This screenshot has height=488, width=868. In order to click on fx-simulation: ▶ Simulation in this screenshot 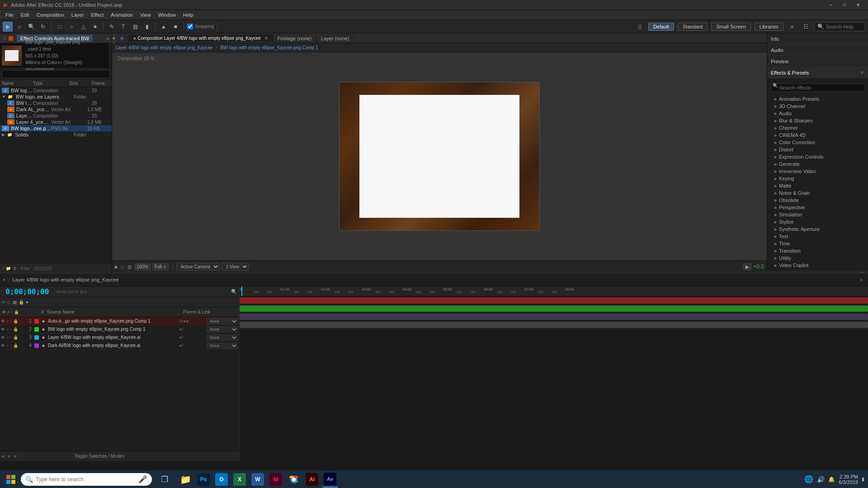, I will do `click(817, 215)`.